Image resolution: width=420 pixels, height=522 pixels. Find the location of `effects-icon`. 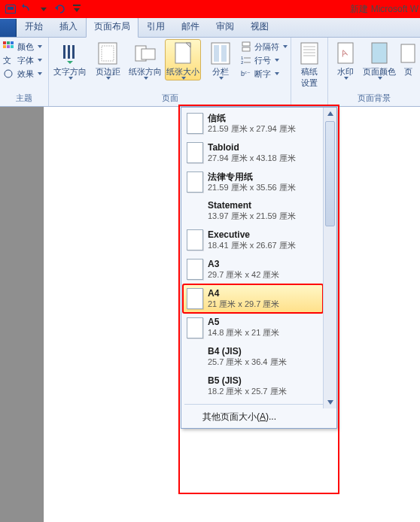

effects-icon is located at coordinates (9, 74).